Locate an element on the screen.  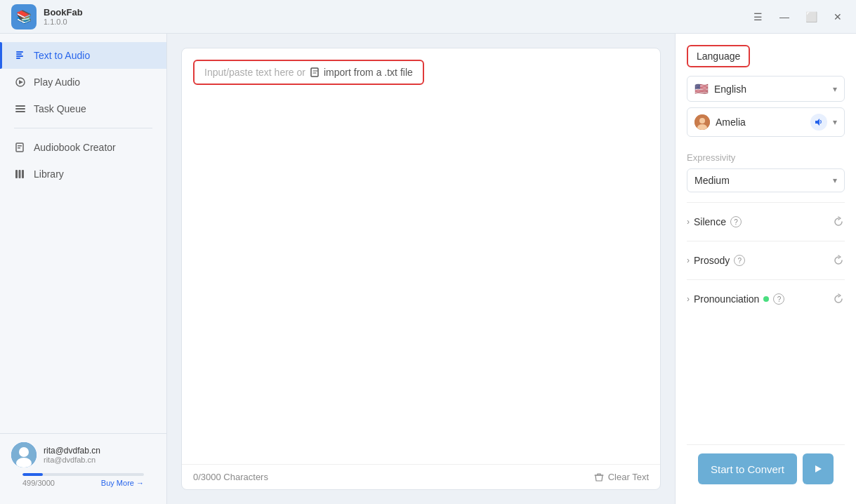
silence-chevron-icon: › is located at coordinates (688, 222).